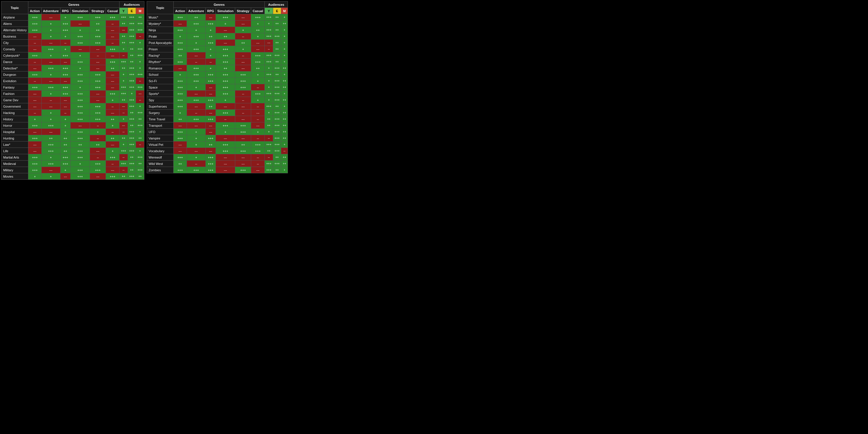  Describe the element at coordinates (73, 177) in the screenshot. I see `table-row: Movies++---+++---++++++++++` at that location.